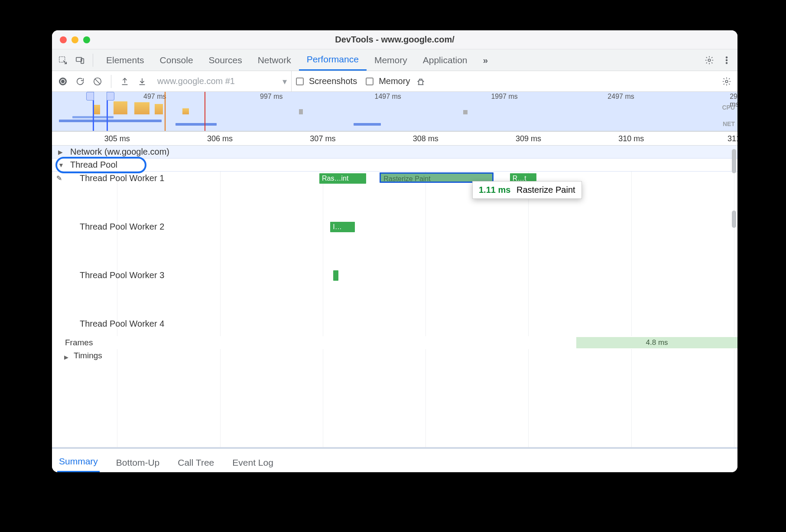  Describe the element at coordinates (59, 178) in the screenshot. I see `edit-icon: ✎` at that location.